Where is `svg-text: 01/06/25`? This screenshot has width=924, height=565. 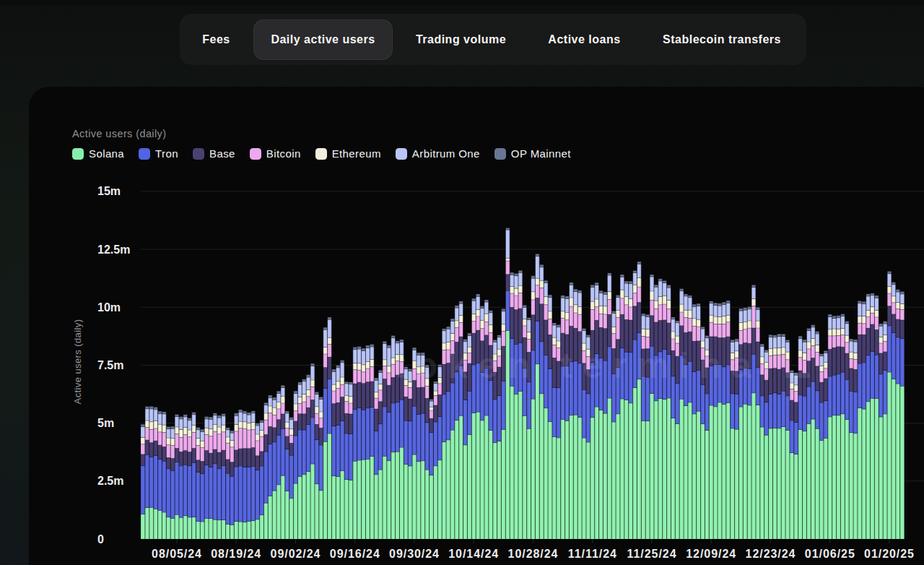
svg-text: 01/06/25 is located at coordinates (830, 553).